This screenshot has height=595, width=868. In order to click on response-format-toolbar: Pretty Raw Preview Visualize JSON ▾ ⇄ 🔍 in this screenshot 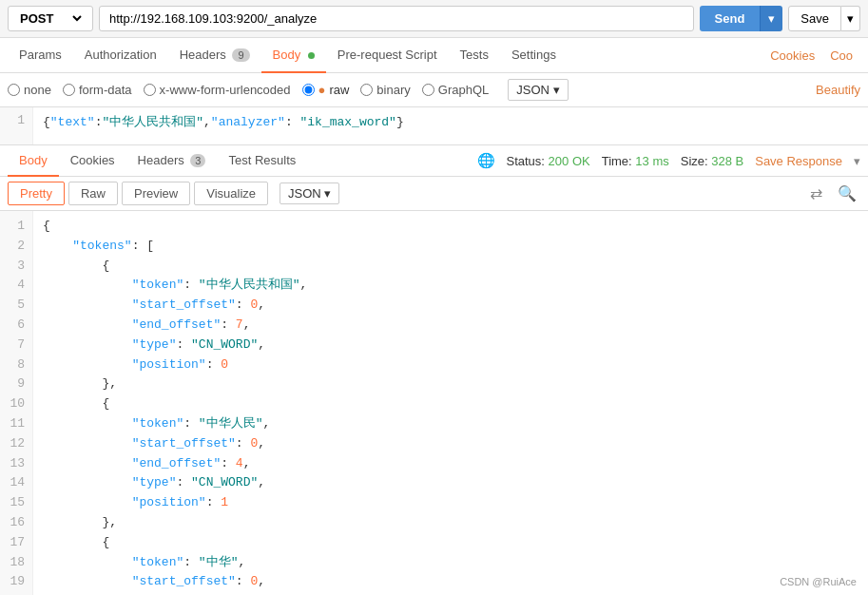, I will do `click(434, 194)`.